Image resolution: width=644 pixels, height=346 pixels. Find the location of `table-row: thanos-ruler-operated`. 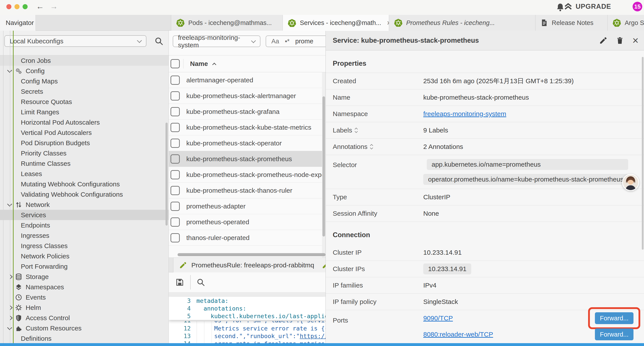

table-row: thanos-ruler-operated is located at coordinates (247, 238).